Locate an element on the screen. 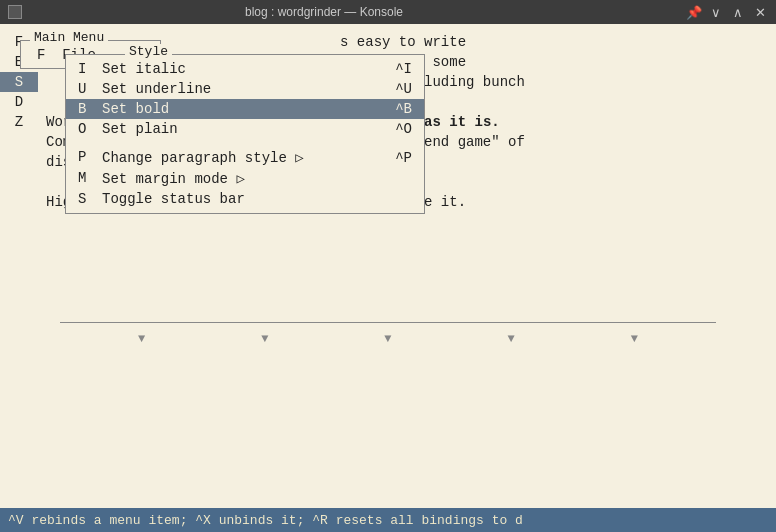 The width and height of the screenshot is (776, 532). style-menu-box: I Set italic ^I U Set underline ^U B Set… is located at coordinates (245, 134).